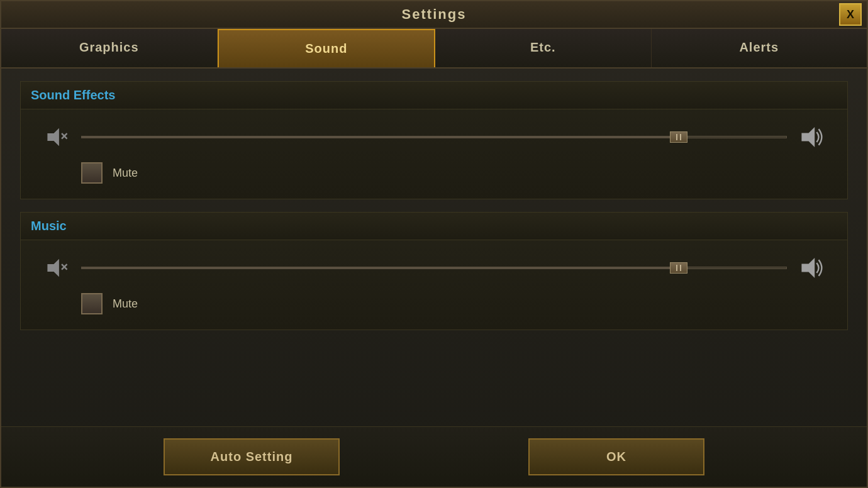 The width and height of the screenshot is (868, 488). I want to click on music-header: Music, so click(434, 226).